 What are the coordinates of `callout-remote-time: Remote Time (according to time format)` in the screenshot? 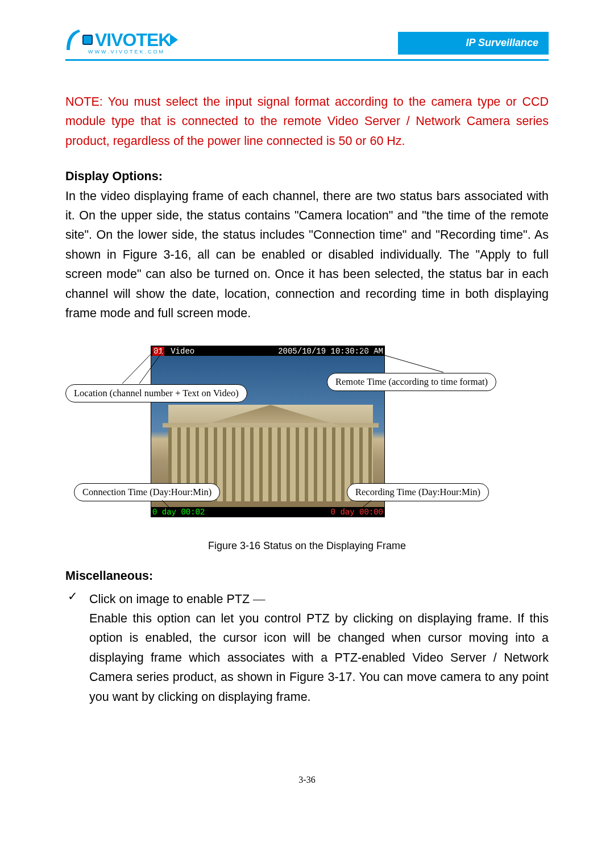 It's located at (412, 382).